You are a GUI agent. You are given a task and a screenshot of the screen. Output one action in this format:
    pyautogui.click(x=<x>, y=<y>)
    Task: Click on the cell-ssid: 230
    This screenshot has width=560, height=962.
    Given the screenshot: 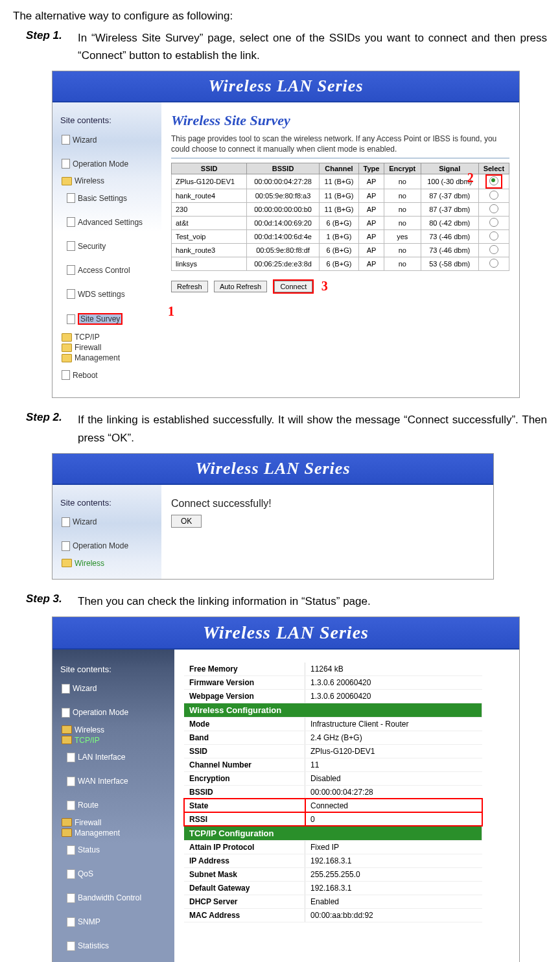 What is the action you would take?
    pyautogui.click(x=209, y=209)
    